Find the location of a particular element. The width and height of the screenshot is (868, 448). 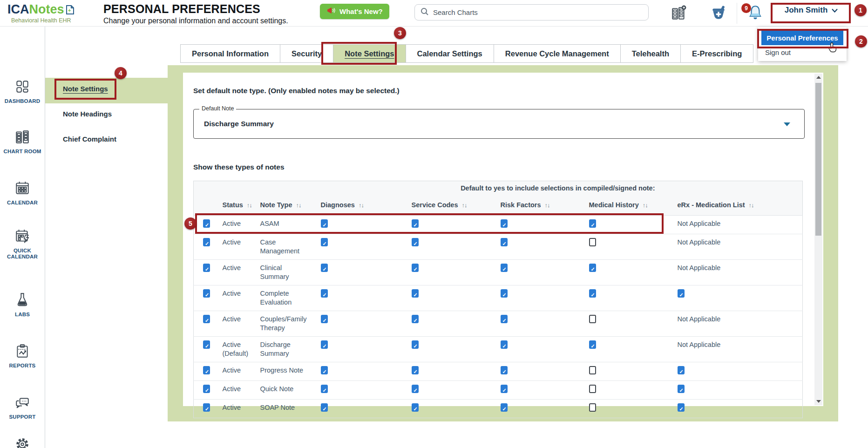

column-header-risk-factors: Risk Factors↑↓ is located at coordinates (537, 205).